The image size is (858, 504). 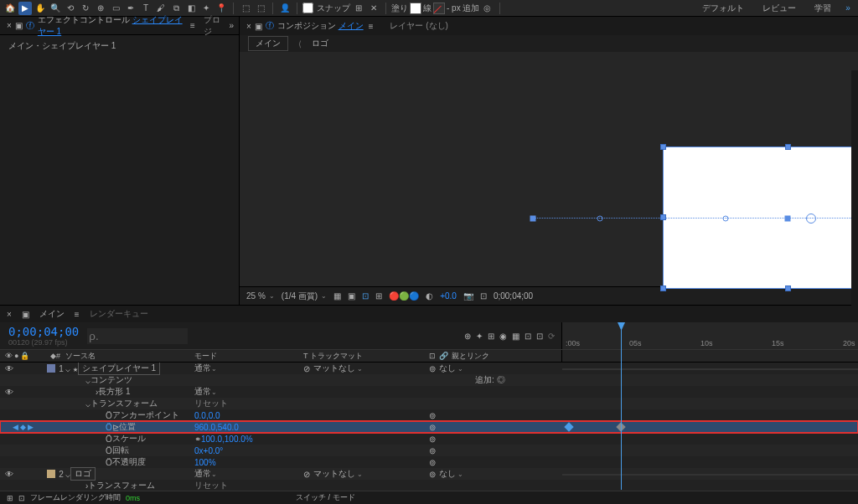 I want to click on switches-modes-toggle: スイッチ / モード, so click(x=325, y=497).